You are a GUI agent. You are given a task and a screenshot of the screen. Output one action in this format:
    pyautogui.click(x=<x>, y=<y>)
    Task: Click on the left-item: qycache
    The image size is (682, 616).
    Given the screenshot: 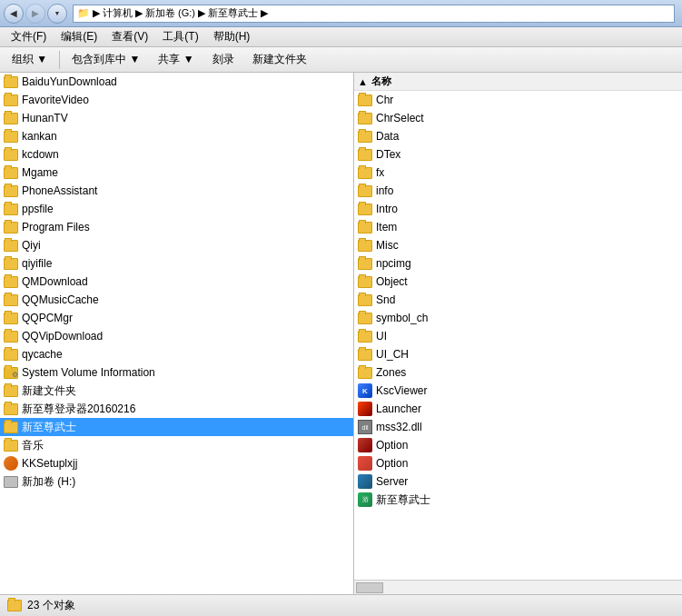 What is the action you would take?
    pyautogui.click(x=176, y=354)
    